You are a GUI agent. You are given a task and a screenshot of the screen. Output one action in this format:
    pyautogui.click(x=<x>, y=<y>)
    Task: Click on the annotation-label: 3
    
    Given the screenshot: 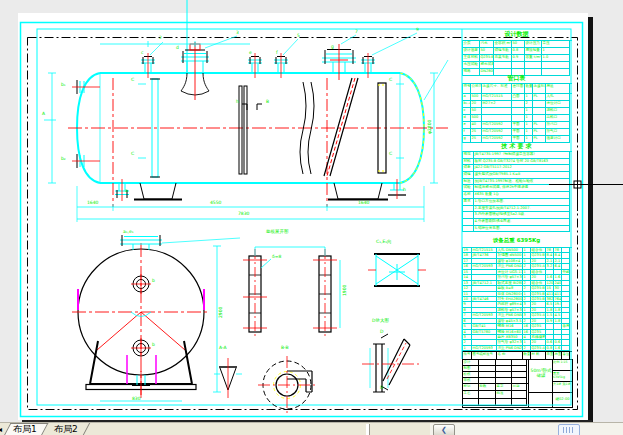 What is the action you would take?
    pyautogui.click(x=238, y=34)
    